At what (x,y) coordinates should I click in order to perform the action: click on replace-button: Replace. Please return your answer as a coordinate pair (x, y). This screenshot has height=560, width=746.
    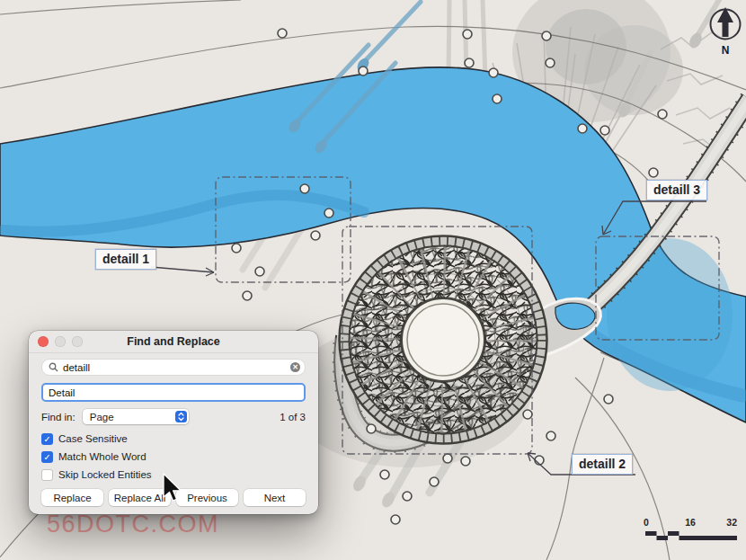
    Looking at the image, I should click on (72, 498).